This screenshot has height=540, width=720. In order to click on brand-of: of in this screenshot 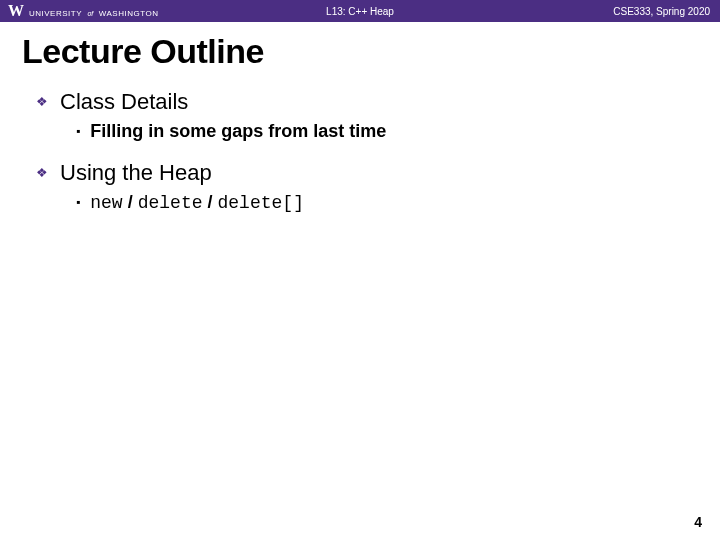, I will do `click(90, 14)`.